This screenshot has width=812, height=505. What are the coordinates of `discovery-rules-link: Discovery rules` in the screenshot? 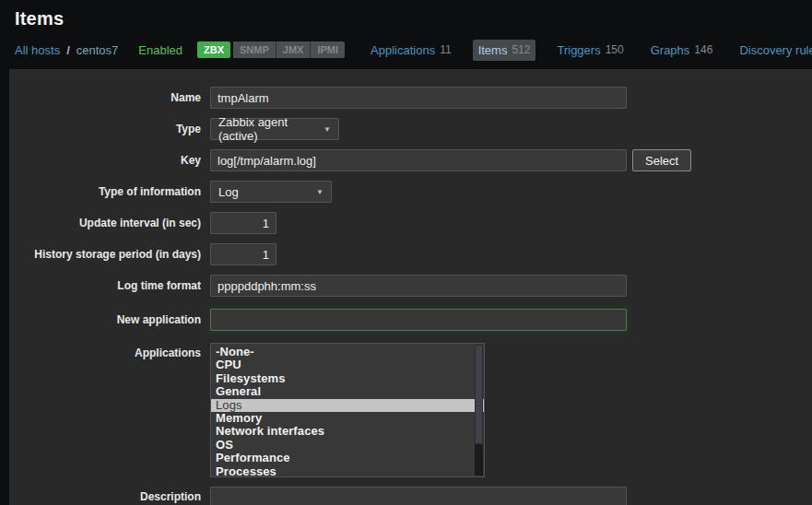 It's located at (776, 50).